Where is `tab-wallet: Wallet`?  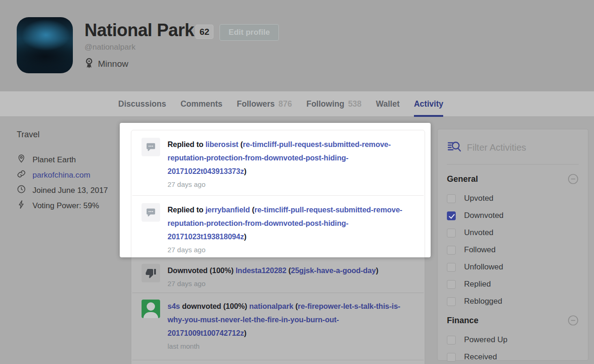 tab-wallet: Wallet is located at coordinates (388, 104).